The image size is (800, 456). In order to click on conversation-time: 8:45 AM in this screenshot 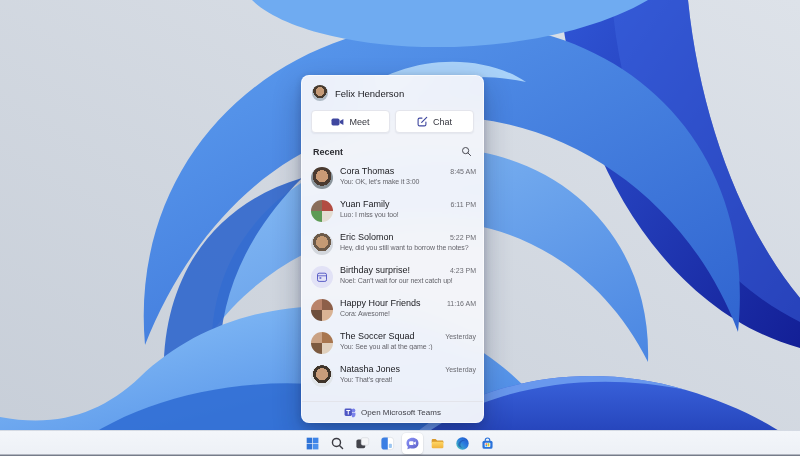, I will do `click(463, 172)`.